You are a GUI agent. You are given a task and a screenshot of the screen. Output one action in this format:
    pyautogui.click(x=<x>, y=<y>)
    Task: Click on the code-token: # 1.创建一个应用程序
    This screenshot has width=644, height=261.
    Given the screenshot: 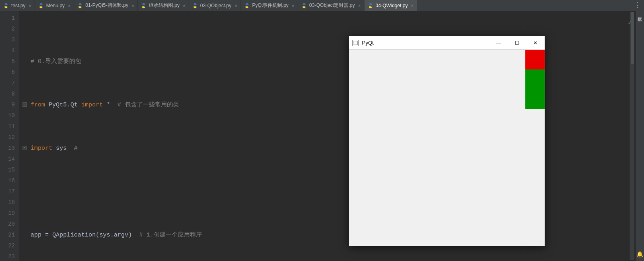 What is the action you would take?
    pyautogui.click(x=171, y=235)
    